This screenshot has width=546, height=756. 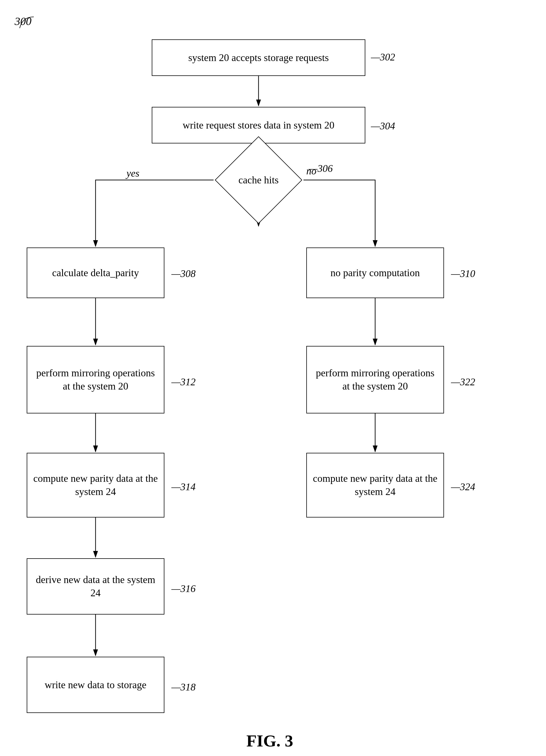 What do you see at coordinates (184, 487) in the screenshot?
I see `ref-314: —314` at bounding box center [184, 487].